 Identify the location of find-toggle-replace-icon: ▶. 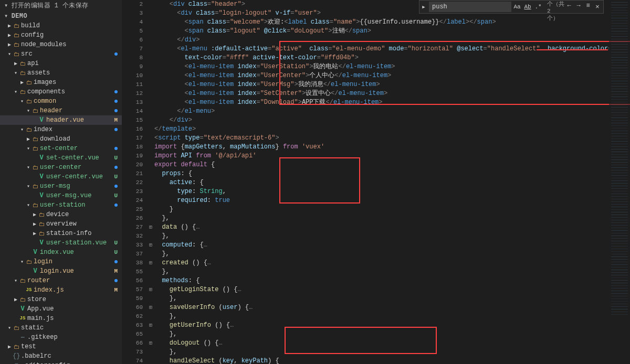
(424, 7).